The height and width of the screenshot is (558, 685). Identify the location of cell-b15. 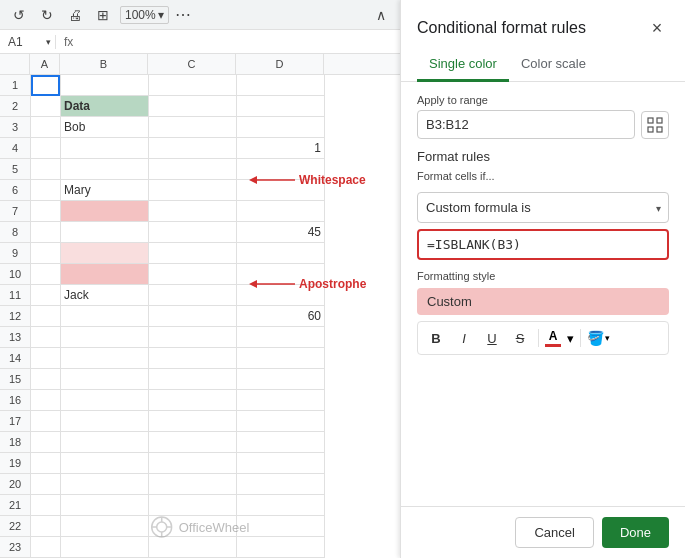
(104, 380).